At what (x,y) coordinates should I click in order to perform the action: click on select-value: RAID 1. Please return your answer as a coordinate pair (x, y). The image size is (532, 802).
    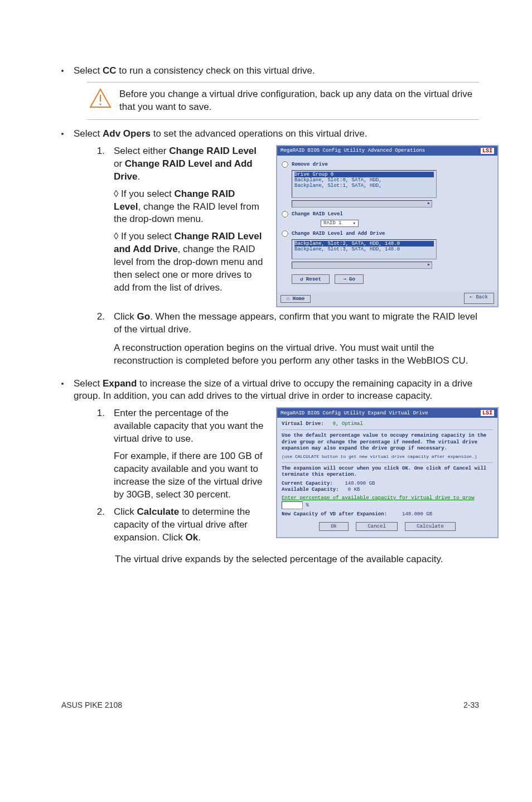
    Looking at the image, I should click on (332, 223).